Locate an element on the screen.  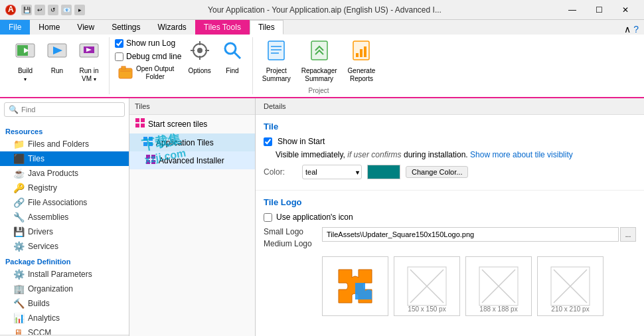
tree-item-advanced-installer: Advanced Installer is located at coordinates (193, 161).